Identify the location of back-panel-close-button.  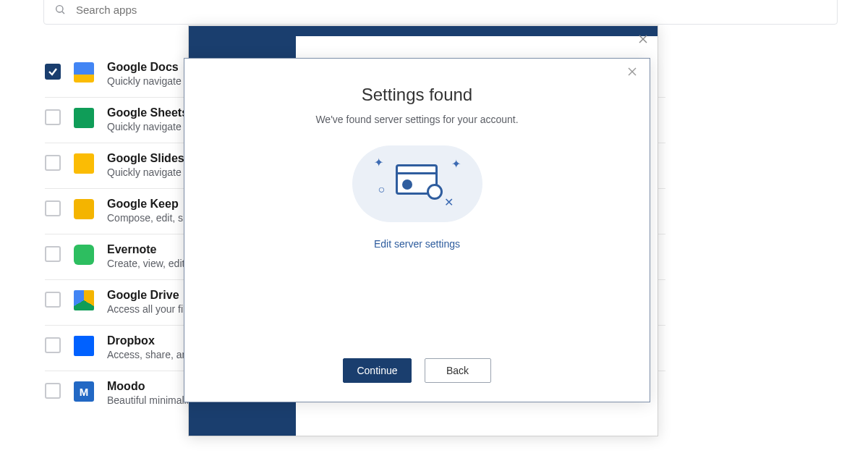
(643, 39).